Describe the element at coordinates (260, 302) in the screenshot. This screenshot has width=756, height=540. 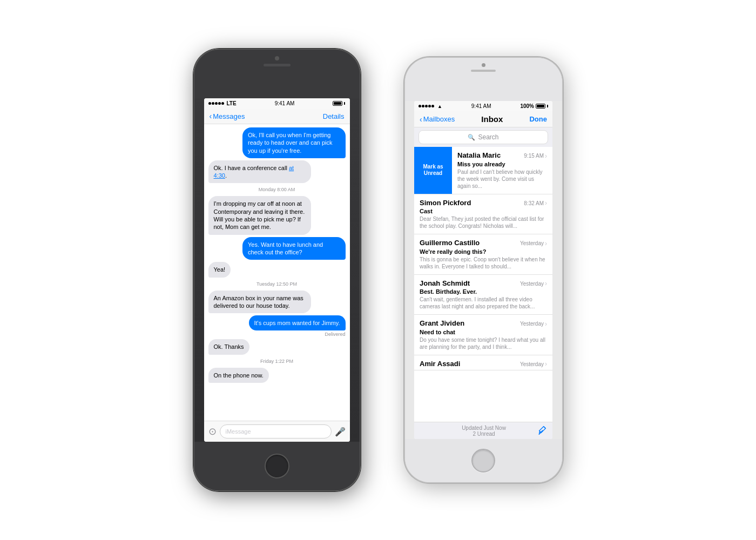
I see `message-bubble-in-4: An Amazon box in your name was delivered…` at that location.